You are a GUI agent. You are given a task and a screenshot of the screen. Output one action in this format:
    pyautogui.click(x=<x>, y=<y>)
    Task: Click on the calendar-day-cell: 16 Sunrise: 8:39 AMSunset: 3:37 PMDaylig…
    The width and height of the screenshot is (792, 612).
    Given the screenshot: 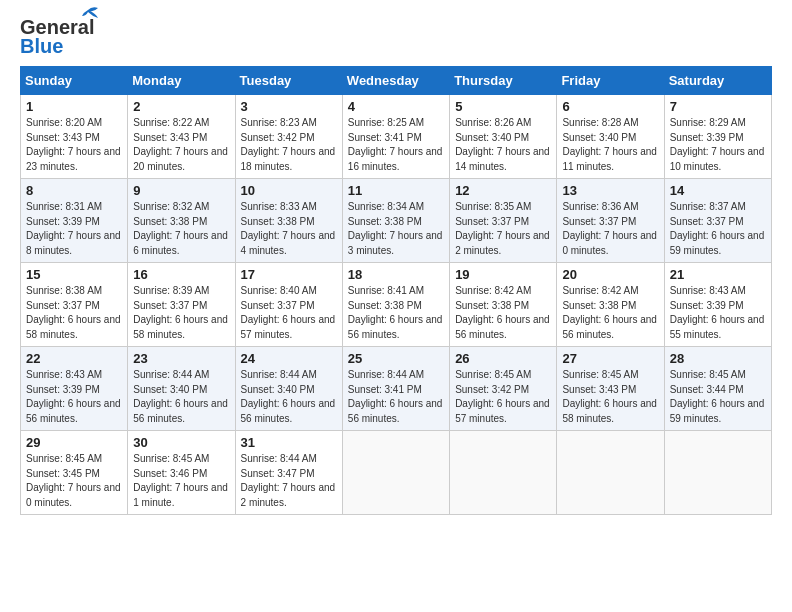 What is the action you would take?
    pyautogui.click(x=182, y=305)
    